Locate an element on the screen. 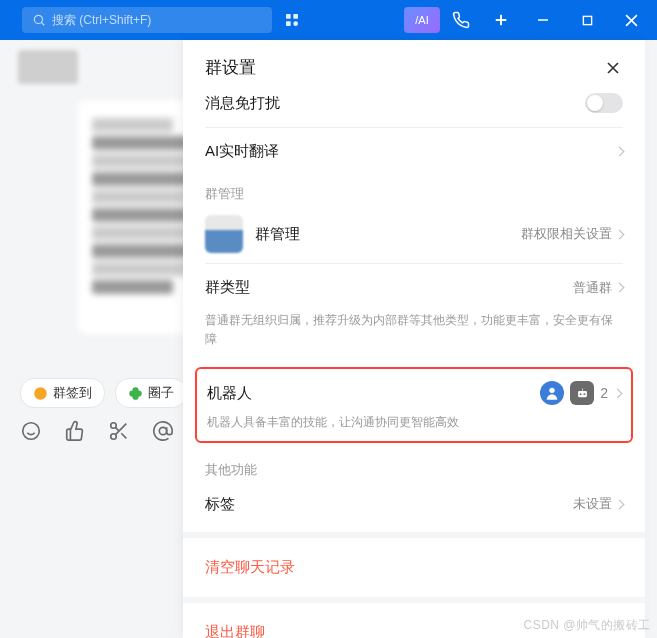 Image resolution: width=657 pixels, height=638 pixels. checkin-icon is located at coordinates (40, 394).